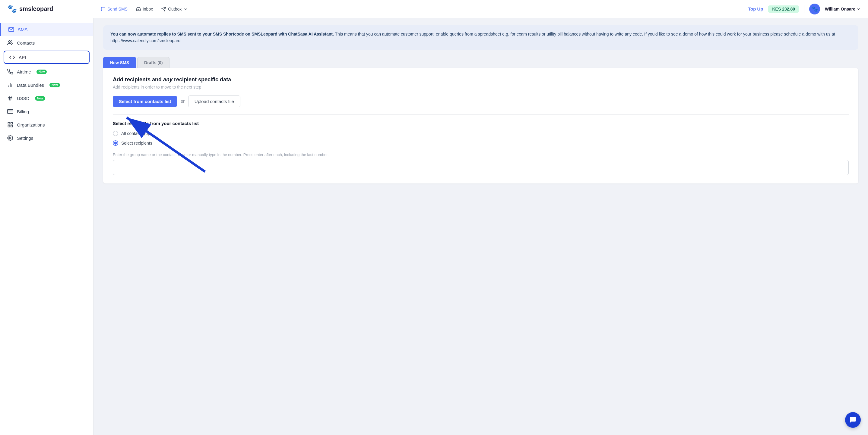  I want to click on sidebar-airtime-label: Airtime, so click(24, 72).